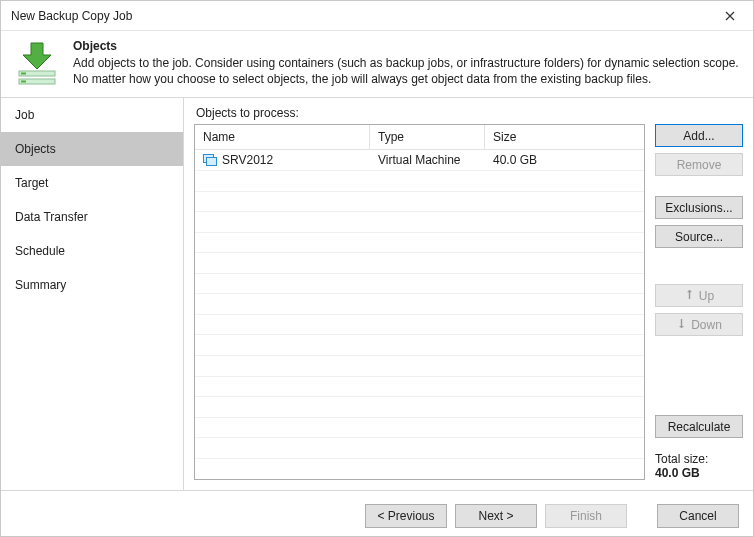 Image resolution: width=754 pixels, height=537 pixels. What do you see at coordinates (699, 208) in the screenshot?
I see `exclusions-button: Exclusions...` at bounding box center [699, 208].